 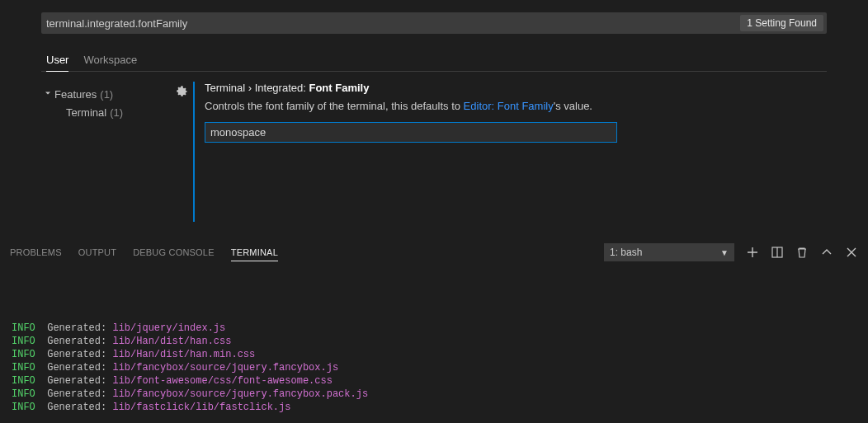 What do you see at coordinates (106, 152) in the screenshot?
I see `settings-outline: Features (1) Terminal (1)` at bounding box center [106, 152].